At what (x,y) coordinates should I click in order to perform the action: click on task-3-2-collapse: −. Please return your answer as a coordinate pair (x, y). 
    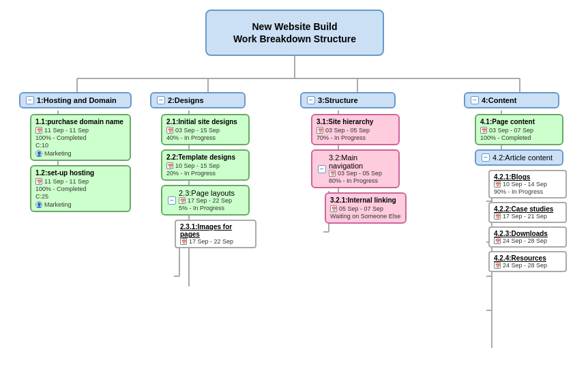
    Looking at the image, I should click on (322, 169).